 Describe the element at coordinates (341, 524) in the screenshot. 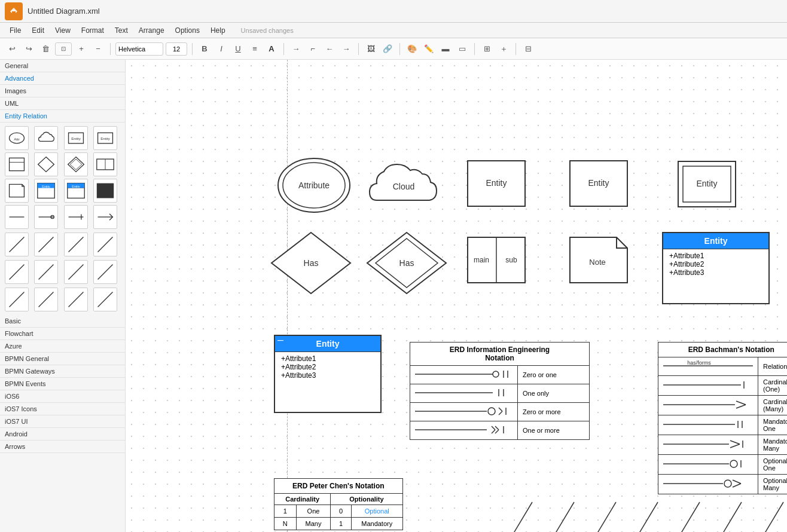

I see `chen-row2-opt-num: 1` at that location.